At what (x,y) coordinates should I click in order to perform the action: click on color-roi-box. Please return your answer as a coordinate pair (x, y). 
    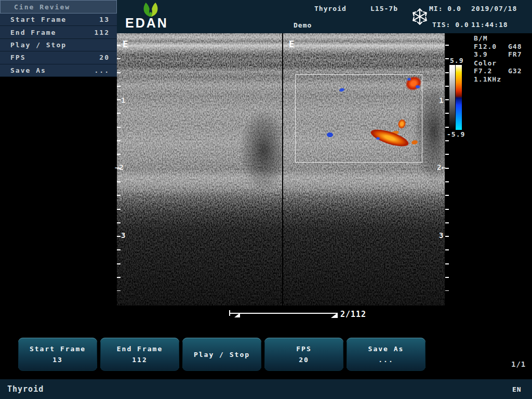
    Looking at the image, I should click on (358, 118).